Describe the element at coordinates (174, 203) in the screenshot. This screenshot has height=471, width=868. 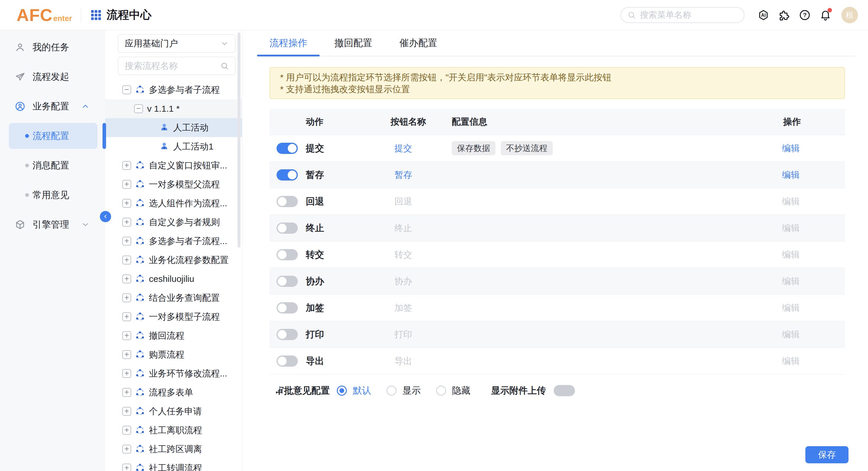
I see `tree-node: + 选人组件作为流程...` at that location.